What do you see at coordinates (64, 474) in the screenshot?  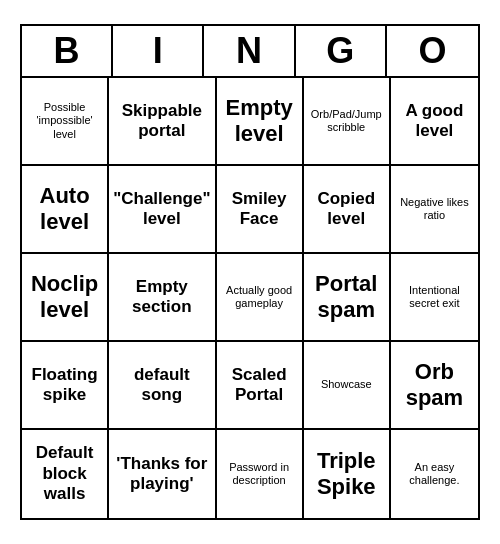 I see `cell-label: Default block walls` at bounding box center [64, 474].